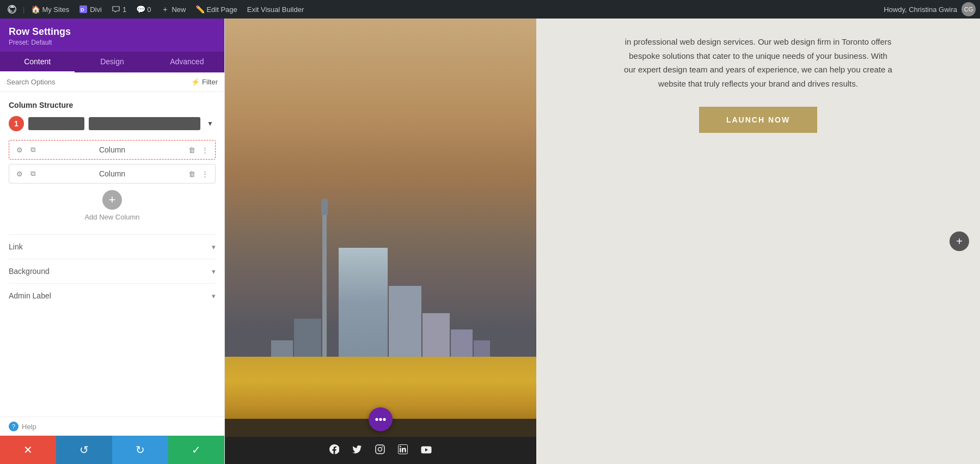  Describe the element at coordinates (112, 62) in the screenshot. I see `tab-design: Design` at that location.